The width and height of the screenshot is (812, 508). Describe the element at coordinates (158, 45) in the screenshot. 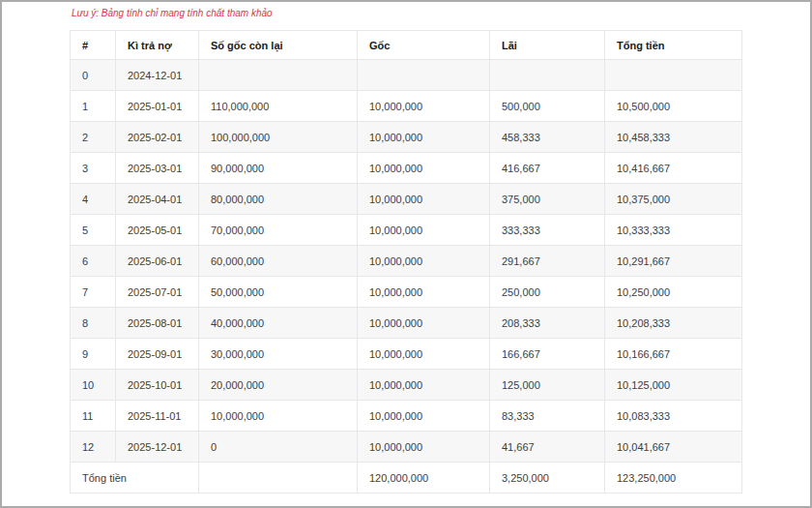

I see `column-header: Kì trả nợ` at that location.